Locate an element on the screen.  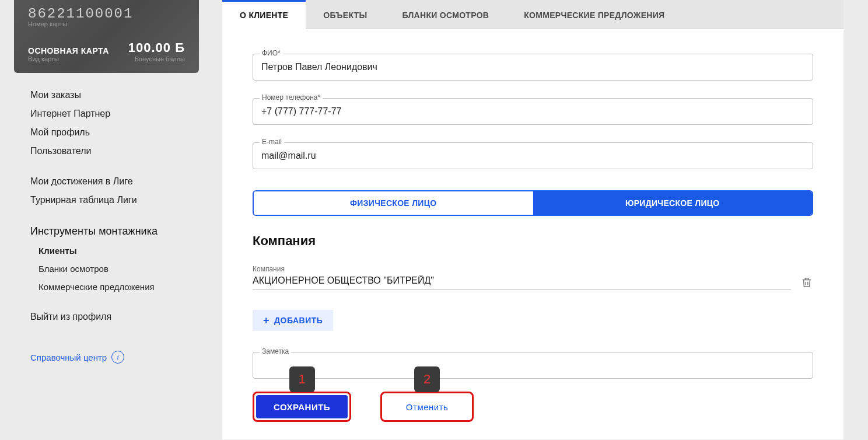
phone-input is located at coordinates (533, 111).